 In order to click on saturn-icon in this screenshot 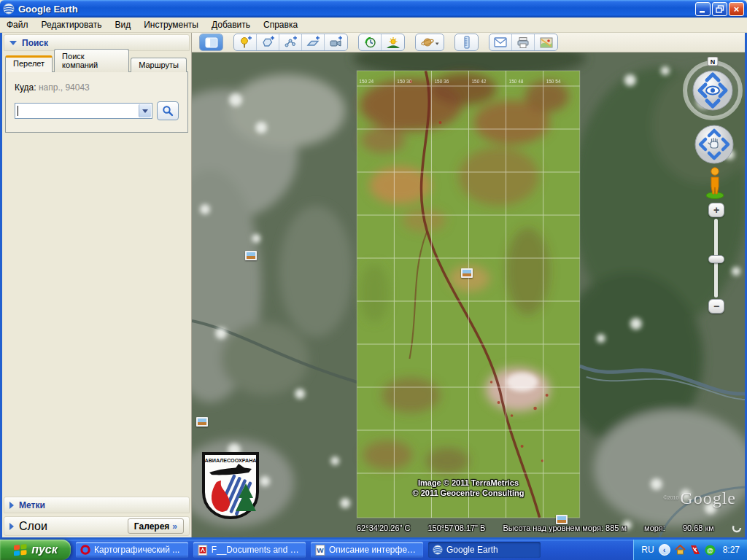, I will do `click(430, 42)`.